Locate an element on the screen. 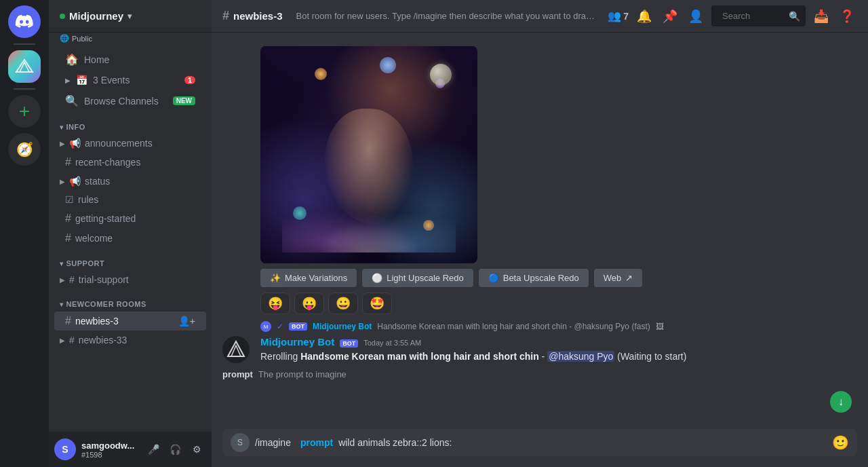  prompt-label: prompt is located at coordinates (237, 375).